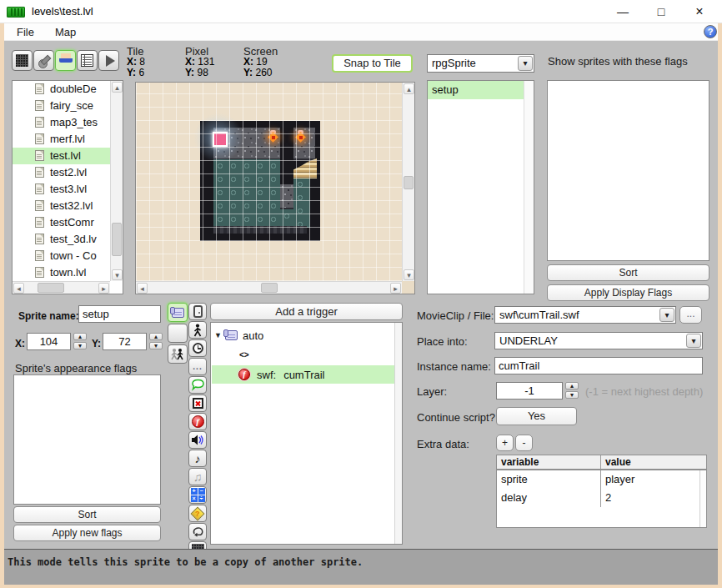  Describe the element at coordinates (108, 60) in the screenshot. I see `play-button` at that location.